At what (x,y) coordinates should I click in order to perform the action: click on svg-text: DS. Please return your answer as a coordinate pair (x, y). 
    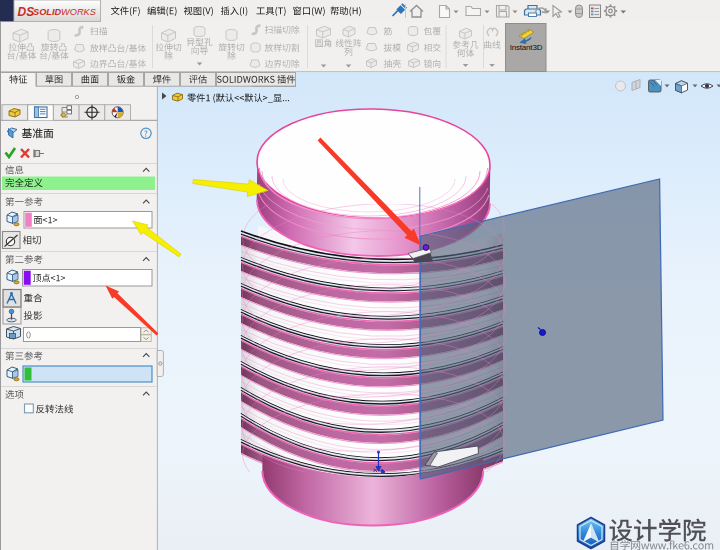
    Looking at the image, I should click on (26, 12).